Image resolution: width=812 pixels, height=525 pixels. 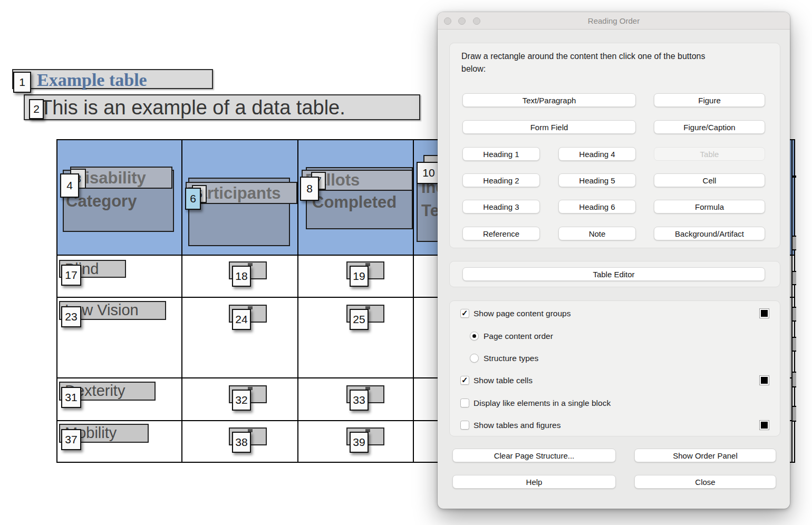 I want to click on table-button: Table, so click(x=710, y=154).